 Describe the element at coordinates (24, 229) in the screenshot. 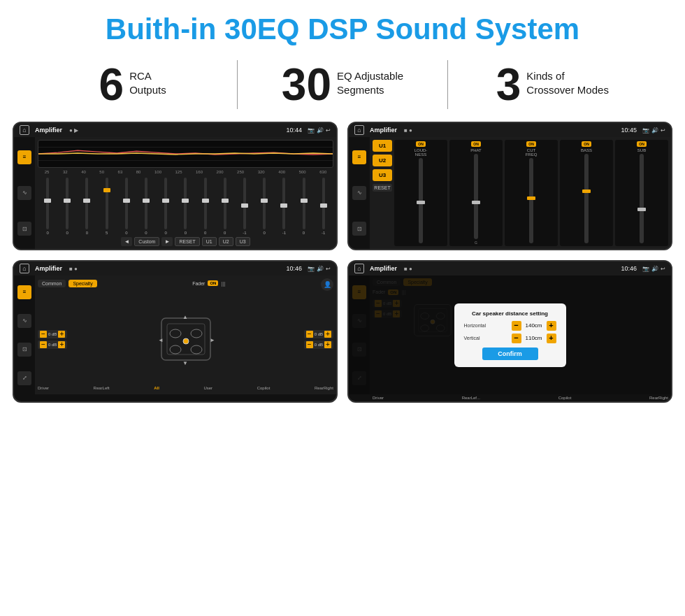

I see `eq-speaker-btn: ⊡` at that location.